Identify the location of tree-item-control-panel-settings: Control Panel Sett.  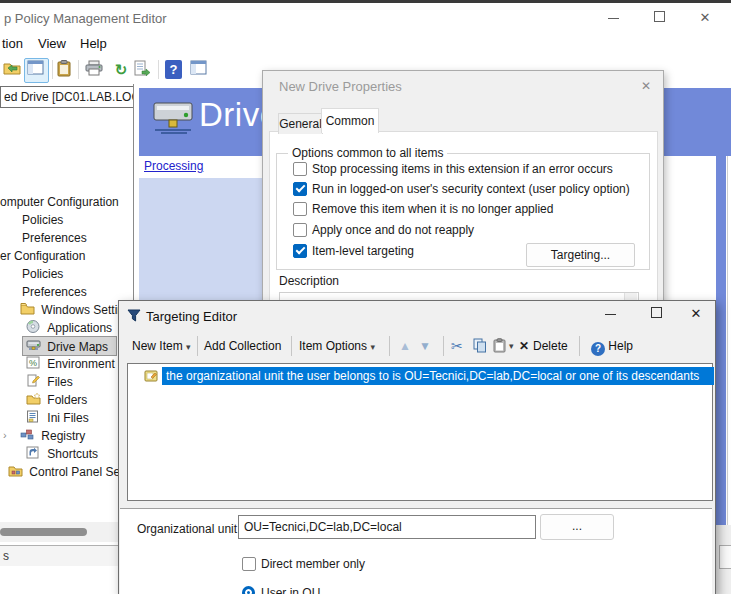
(70, 471).